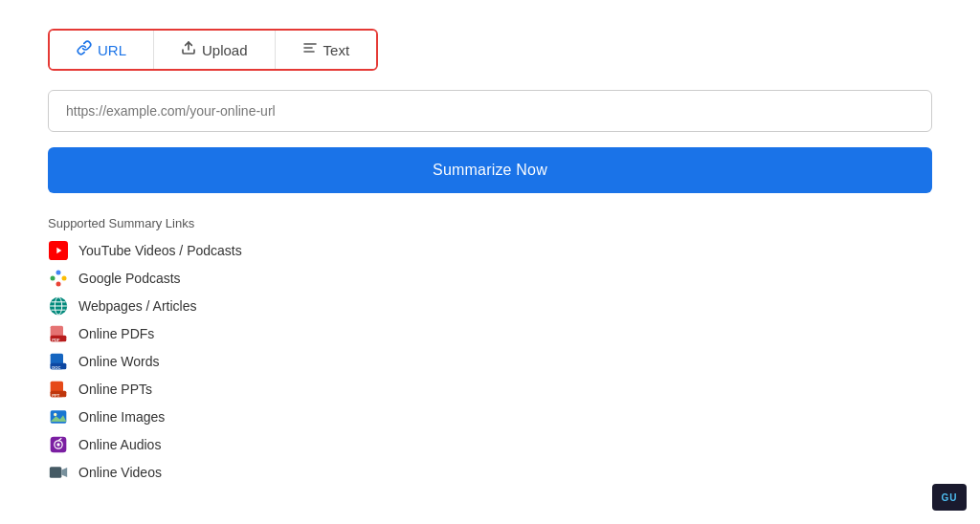  Describe the element at coordinates (189, 50) in the screenshot. I see `upload-icon` at that location.